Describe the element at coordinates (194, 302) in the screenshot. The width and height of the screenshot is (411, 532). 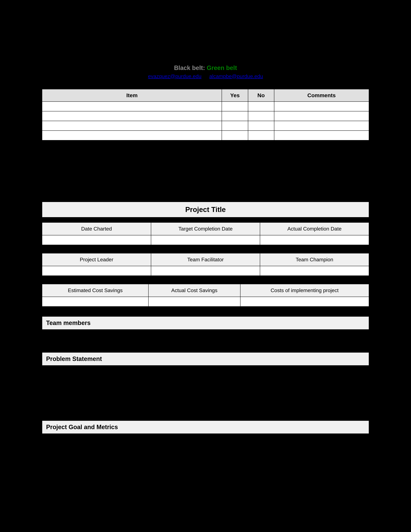
I see `actual-cost-value` at that location.